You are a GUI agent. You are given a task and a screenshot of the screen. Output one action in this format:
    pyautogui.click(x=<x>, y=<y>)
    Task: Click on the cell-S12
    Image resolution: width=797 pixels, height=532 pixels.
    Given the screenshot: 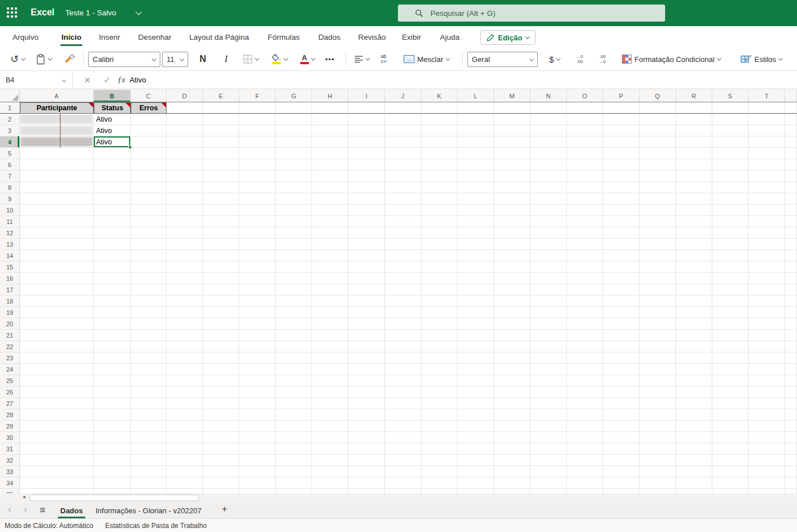 What is the action you would take?
    pyautogui.click(x=730, y=233)
    